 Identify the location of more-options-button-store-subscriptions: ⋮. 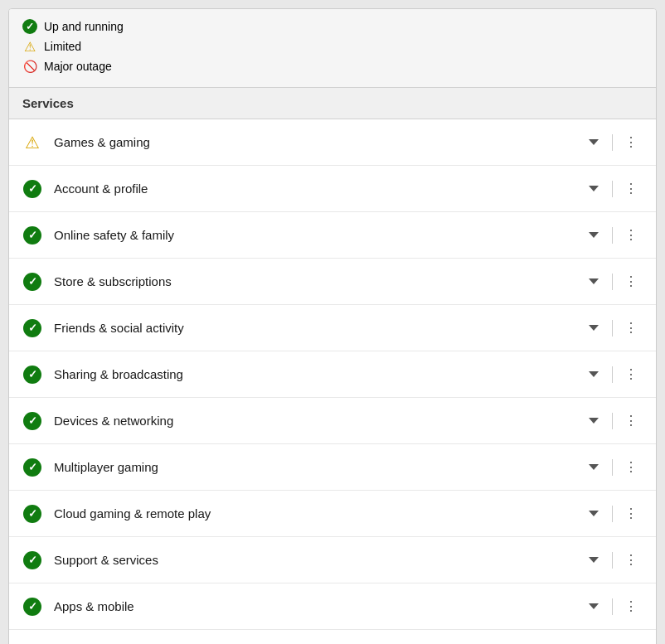
(631, 282).